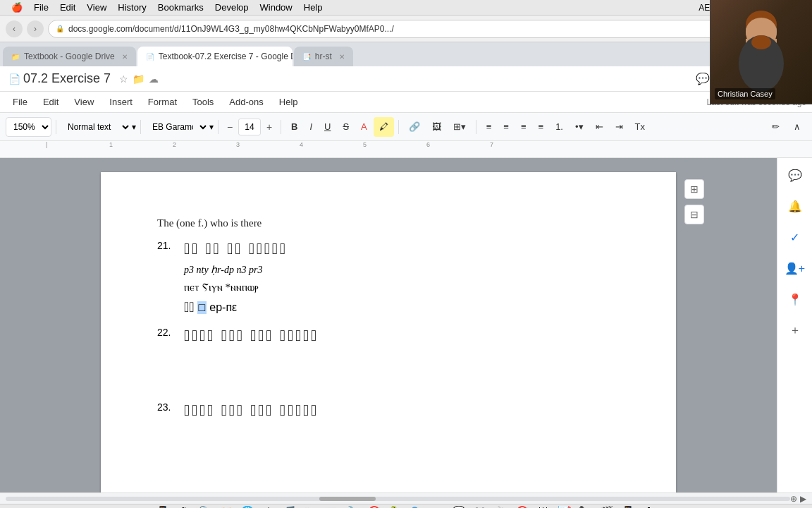 The height and width of the screenshot is (508, 812). Describe the element at coordinates (543, 507) in the screenshot. I see `taskbar-shield: 🛡` at that location.